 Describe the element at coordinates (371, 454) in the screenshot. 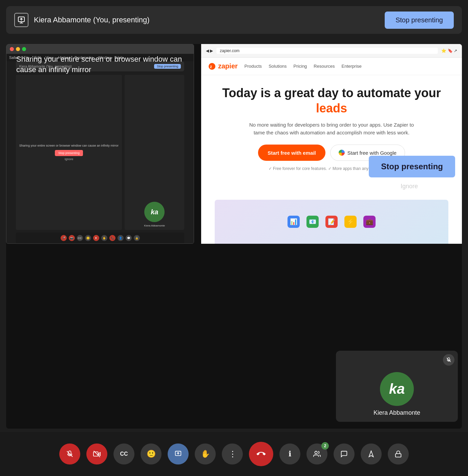

I see `activities-button` at that location.